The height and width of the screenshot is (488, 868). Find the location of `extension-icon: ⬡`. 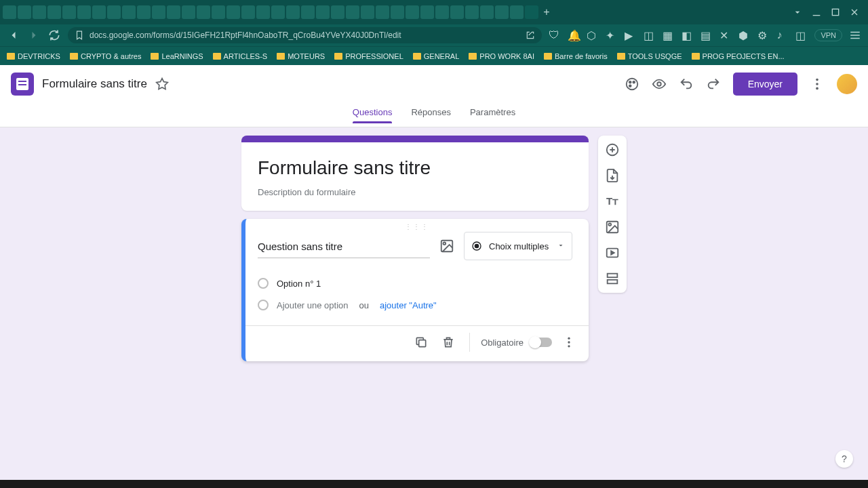

extension-icon: ⬡ is located at coordinates (593, 35).